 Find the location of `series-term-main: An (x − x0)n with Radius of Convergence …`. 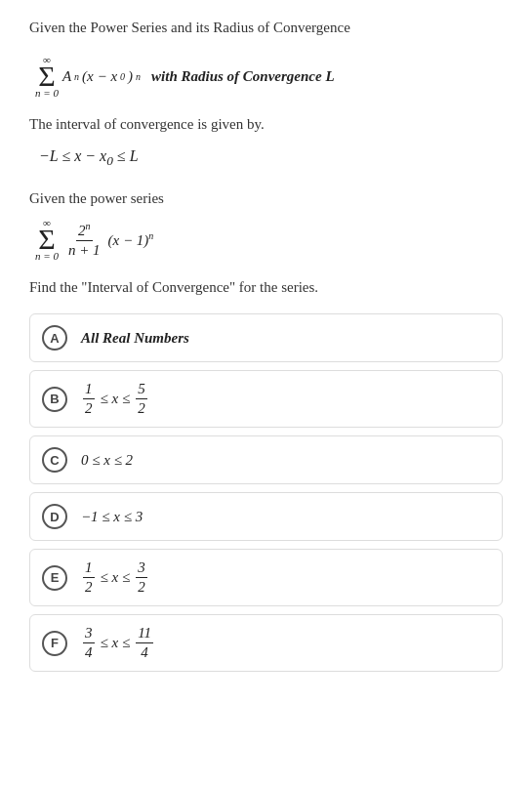

series-term-main: An (x − x0)n with Radius of Convergence … is located at coordinates (199, 76).